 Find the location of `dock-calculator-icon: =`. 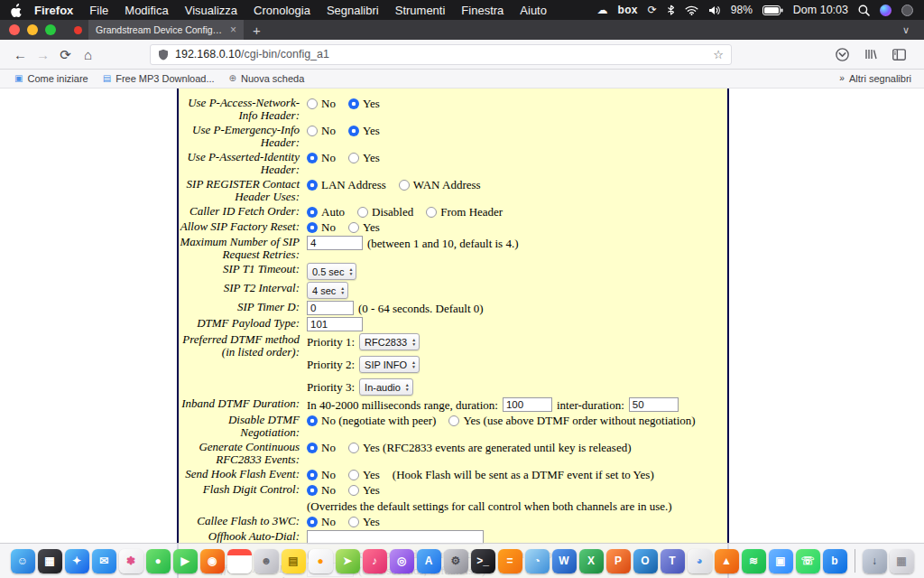

dock-calculator-icon: = is located at coordinates (511, 562).